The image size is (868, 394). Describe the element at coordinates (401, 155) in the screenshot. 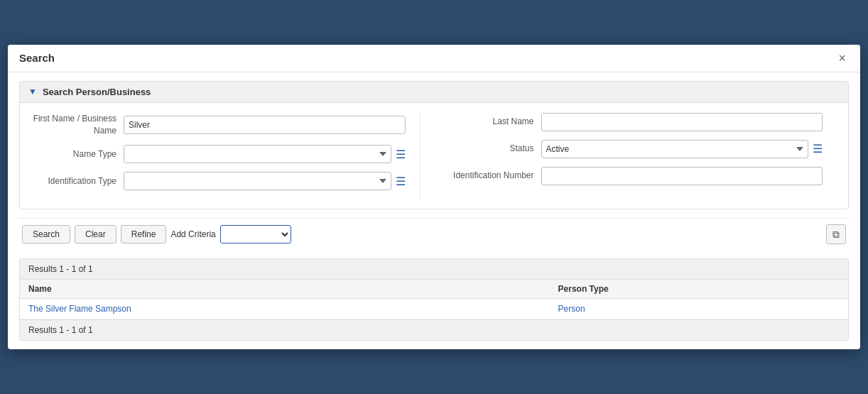

I see `name-type-list-icon: ☰` at that location.